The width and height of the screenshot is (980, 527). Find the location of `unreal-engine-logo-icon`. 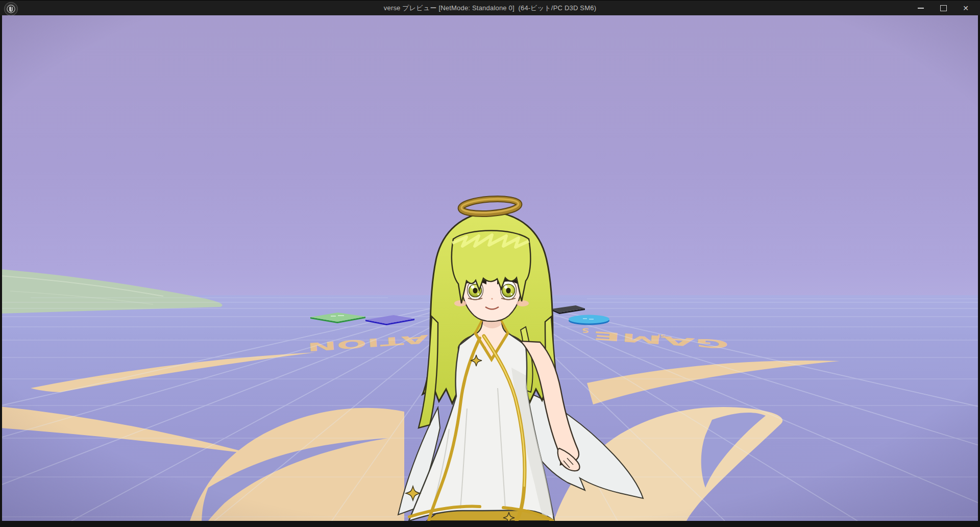

unreal-engine-logo-icon is located at coordinates (11, 9).